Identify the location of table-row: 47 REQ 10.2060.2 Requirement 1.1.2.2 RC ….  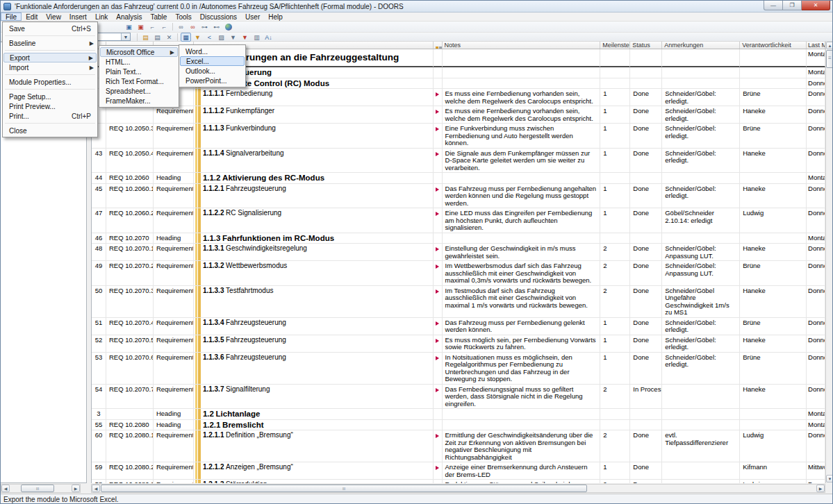
(459, 221).